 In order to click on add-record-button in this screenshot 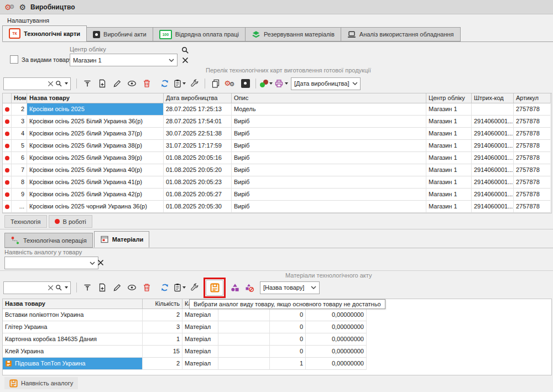, I will do `click(102, 84)`.